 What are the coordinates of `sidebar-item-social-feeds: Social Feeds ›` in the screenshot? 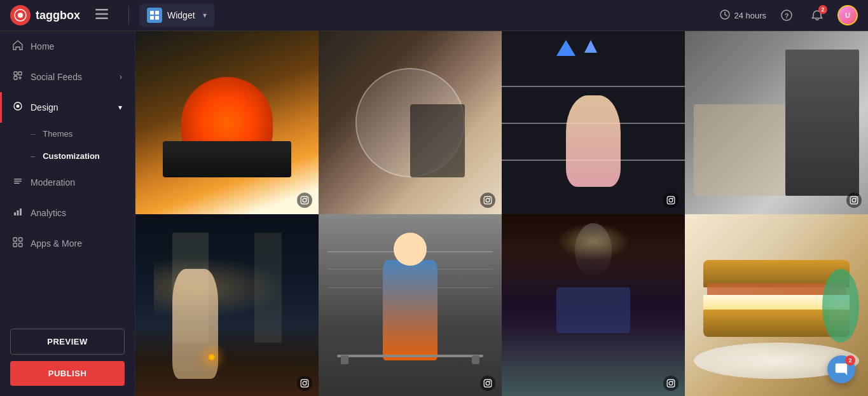 It's located at (67, 77).